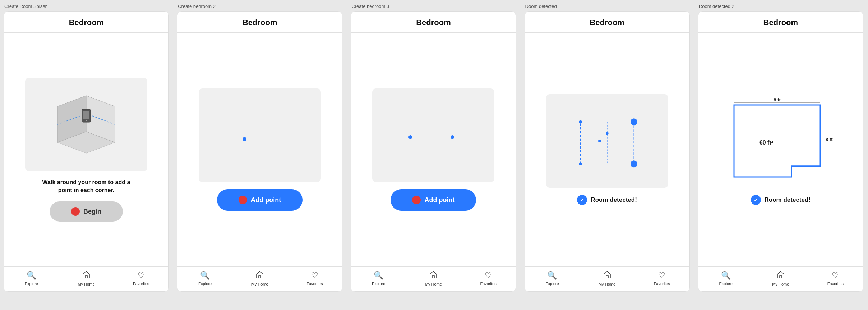  I want to click on floor-plan-container: 8 ft 8 ft 60 ft², so click(781, 141).